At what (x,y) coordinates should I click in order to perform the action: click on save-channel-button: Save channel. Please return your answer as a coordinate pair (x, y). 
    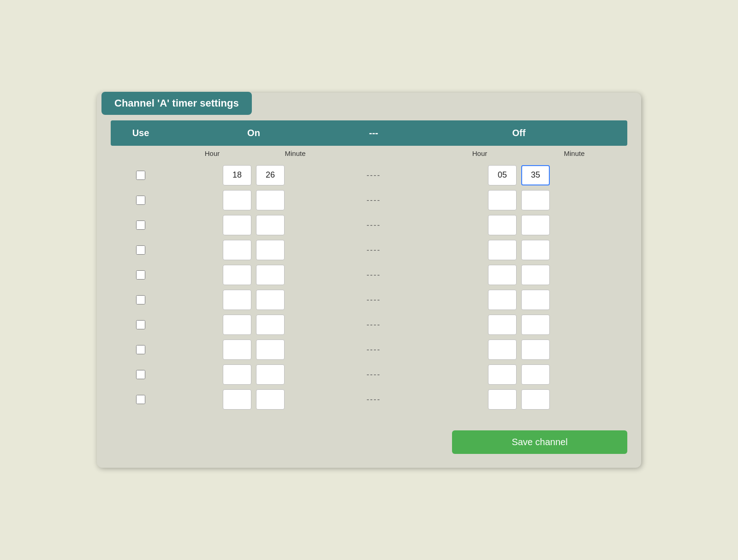
    Looking at the image, I should click on (540, 442).